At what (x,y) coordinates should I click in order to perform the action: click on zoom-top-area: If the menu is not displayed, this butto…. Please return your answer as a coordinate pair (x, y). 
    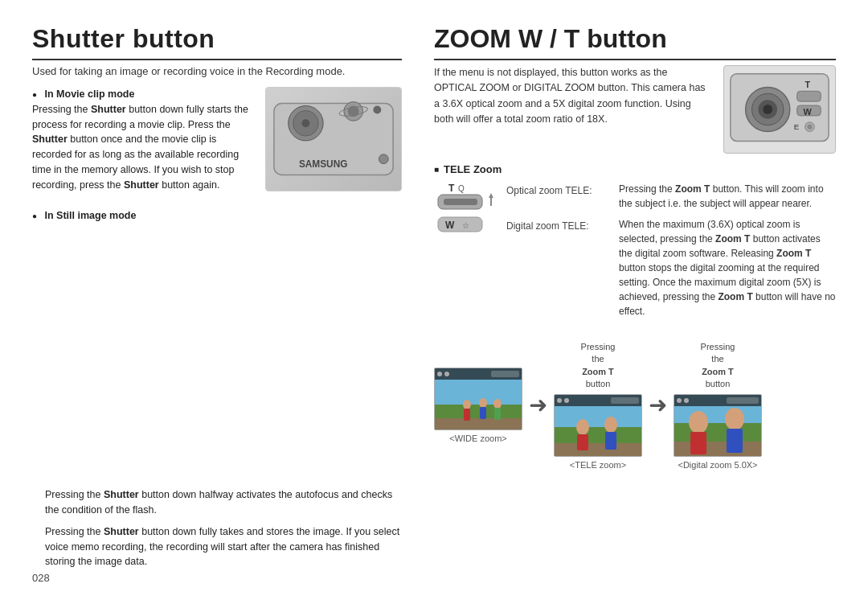
    Looking at the image, I should click on (635, 109).